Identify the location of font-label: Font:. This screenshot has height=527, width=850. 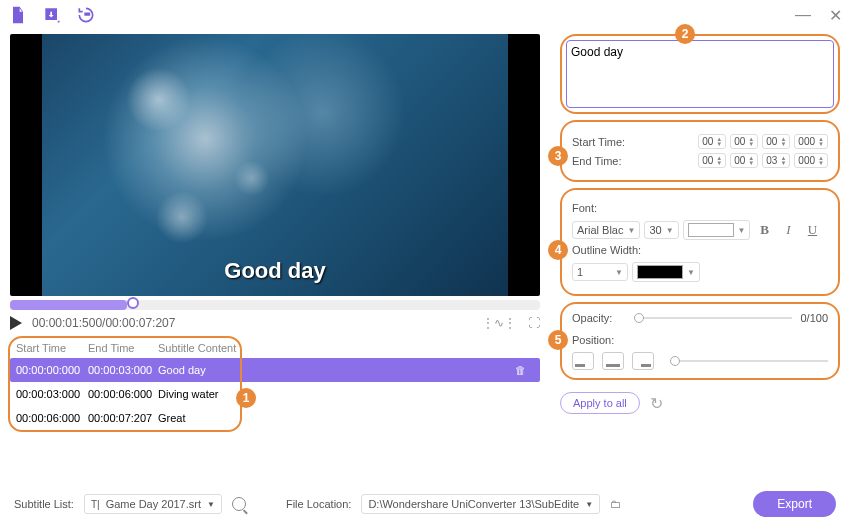
(700, 208).